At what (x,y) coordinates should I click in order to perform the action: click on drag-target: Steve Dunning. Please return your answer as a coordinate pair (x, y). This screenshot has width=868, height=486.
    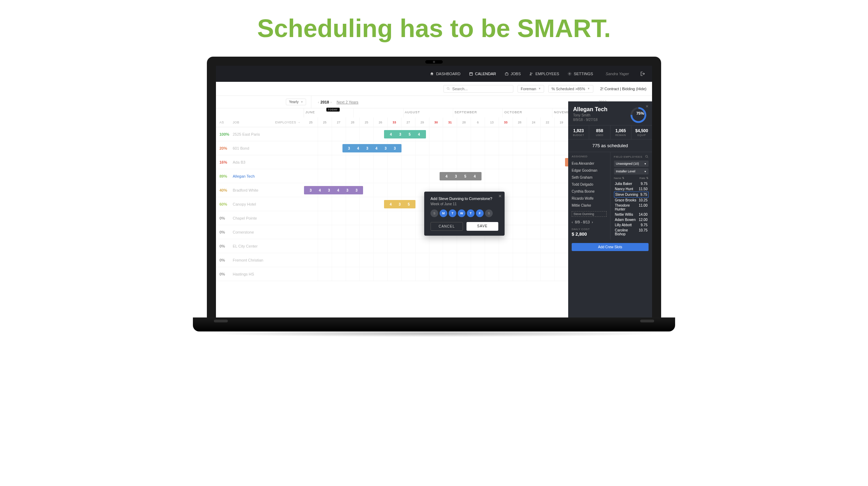
    Looking at the image, I should click on (589, 214).